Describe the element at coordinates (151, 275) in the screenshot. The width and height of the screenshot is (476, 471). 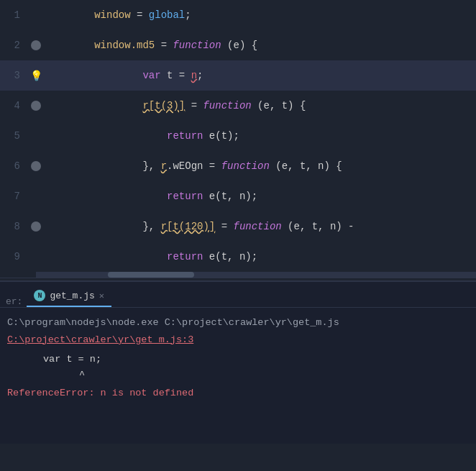
I see `scrollbar-thumb` at that location.